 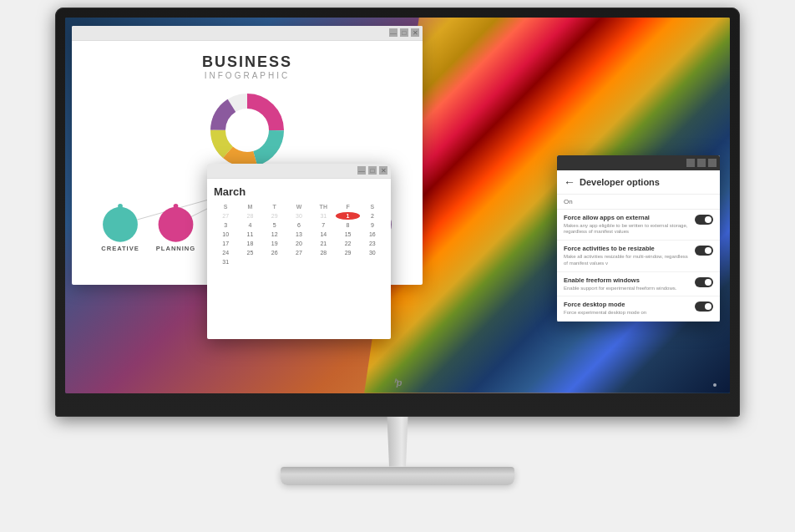 What do you see at coordinates (225, 252) in the screenshot?
I see `cal-day: 24` at bounding box center [225, 252].